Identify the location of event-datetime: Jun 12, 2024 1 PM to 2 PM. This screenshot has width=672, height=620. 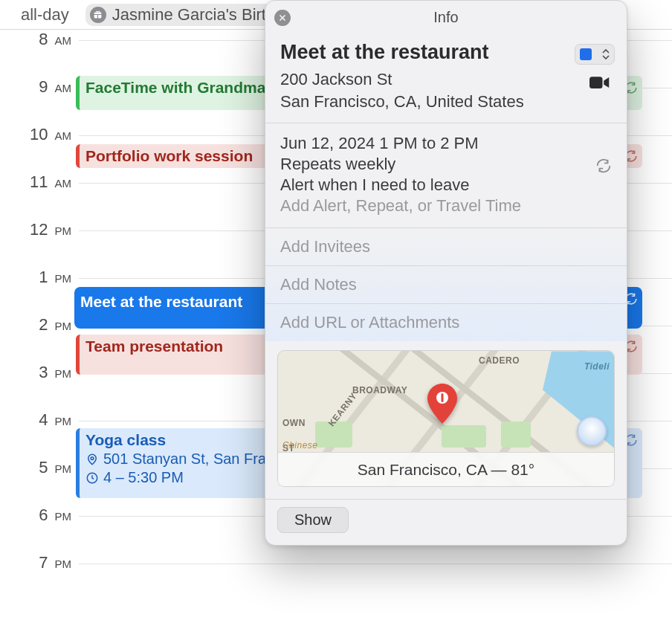
(446, 143).